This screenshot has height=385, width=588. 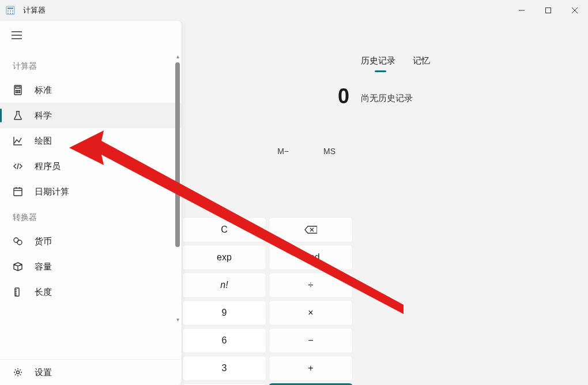 I want to click on key-subtract: −, so click(x=311, y=341).